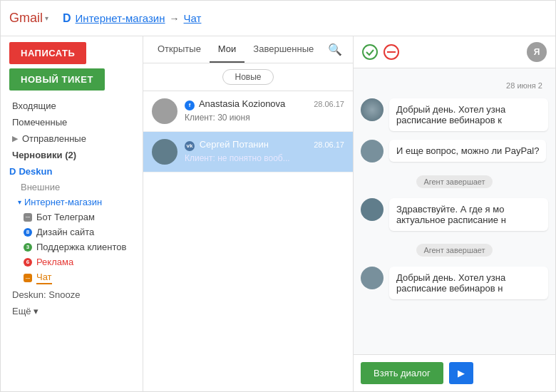  I want to click on starred-label: Помеченные, so click(40, 123).